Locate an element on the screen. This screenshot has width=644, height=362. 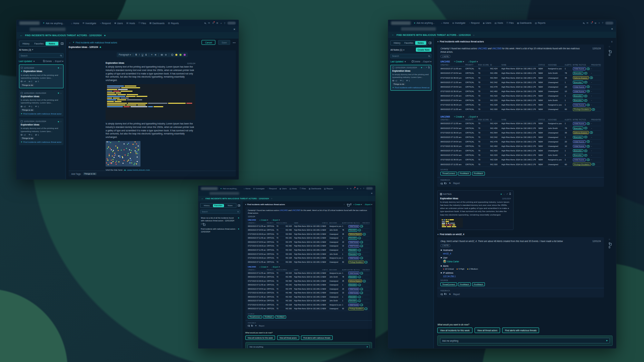
sort-asc-icon: ↑ is located at coordinates (450, 120).